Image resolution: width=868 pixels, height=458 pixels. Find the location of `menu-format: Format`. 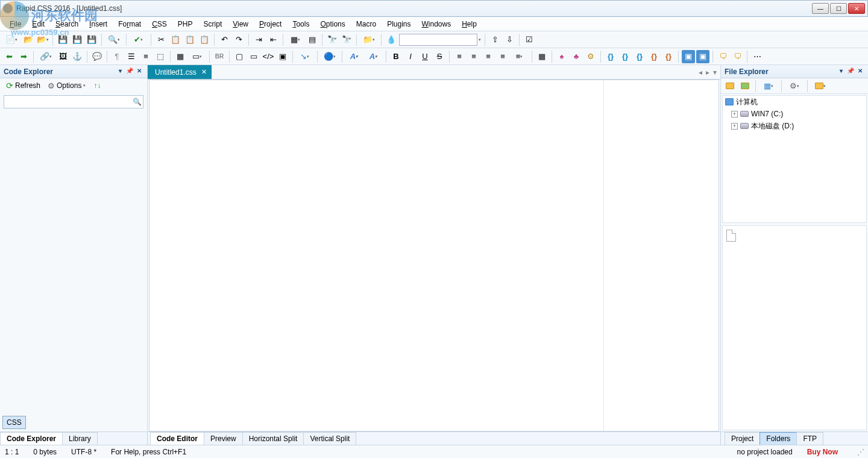

menu-format: Format is located at coordinates (130, 24).